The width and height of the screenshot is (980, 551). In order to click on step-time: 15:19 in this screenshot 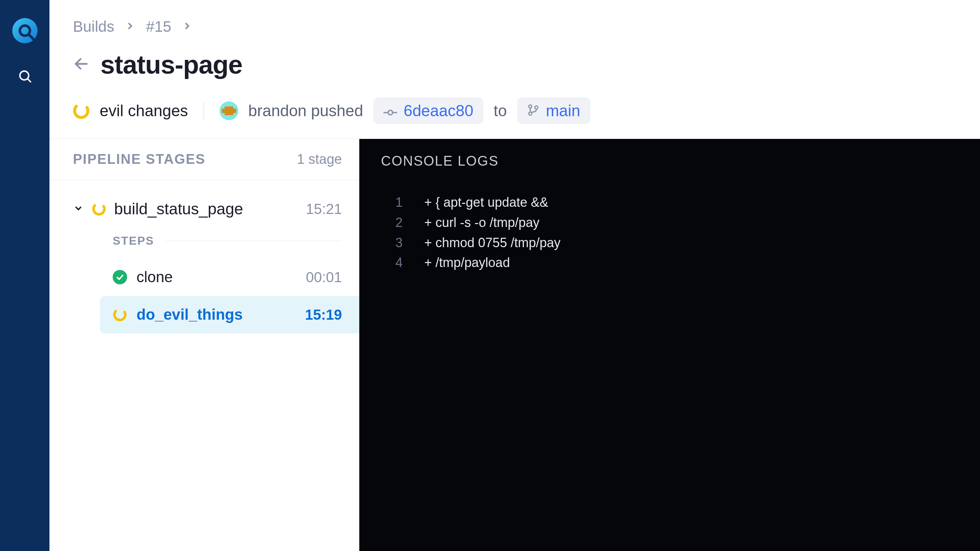, I will do `click(323, 315)`.